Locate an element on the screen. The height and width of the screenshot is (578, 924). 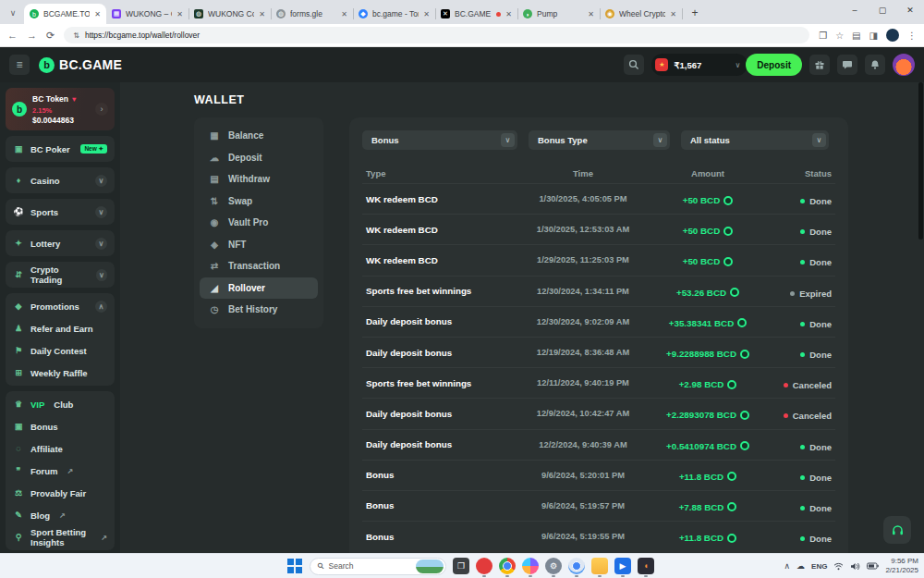
user-avatar is located at coordinates (904, 65).